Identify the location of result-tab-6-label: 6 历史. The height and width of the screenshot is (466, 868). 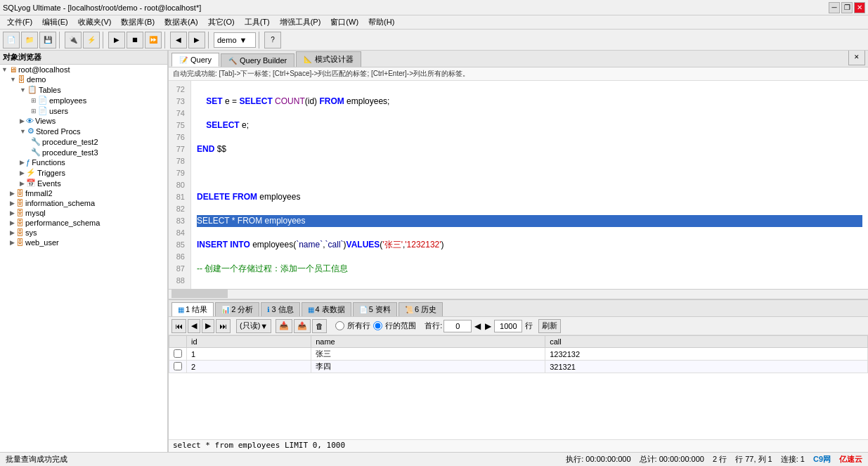
(426, 309).